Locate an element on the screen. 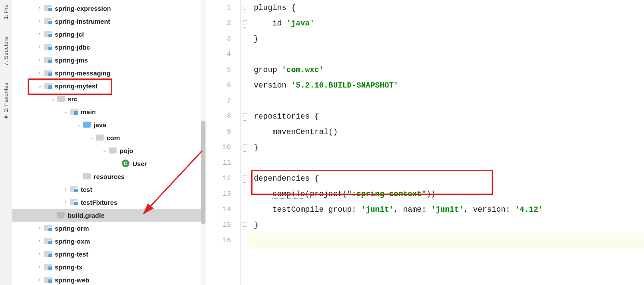 Image resolution: width=644 pixels, height=285 pixels. tree-item-label: spring-mytest is located at coordinates (76, 86).